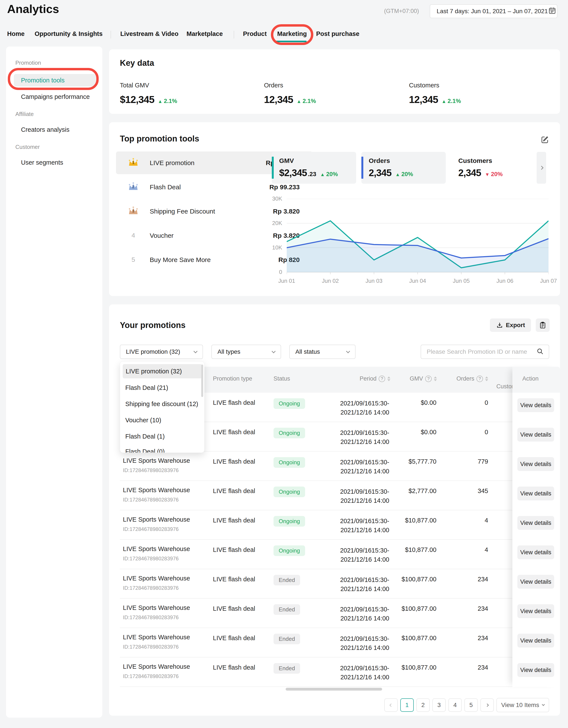 The height and width of the screenshot is (728, 568). I want to click on action-rows: View detailsView detailsView detailsView…, so click(536, 540).